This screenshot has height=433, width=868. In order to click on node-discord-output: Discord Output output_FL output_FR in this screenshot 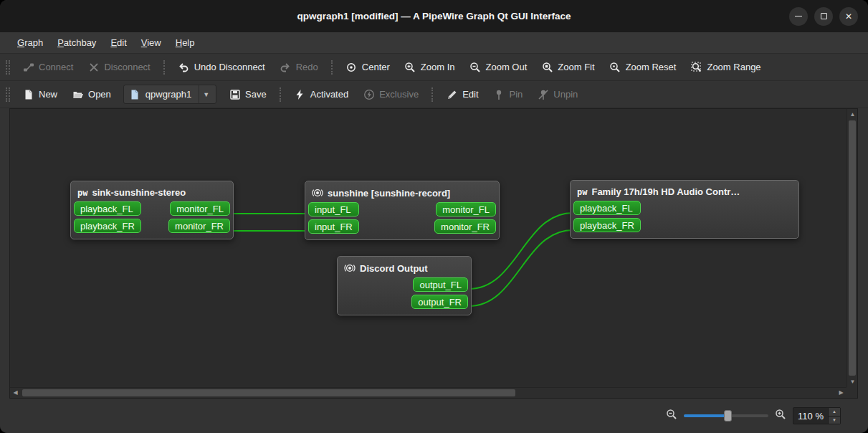, I will do `click(404, 285)`.